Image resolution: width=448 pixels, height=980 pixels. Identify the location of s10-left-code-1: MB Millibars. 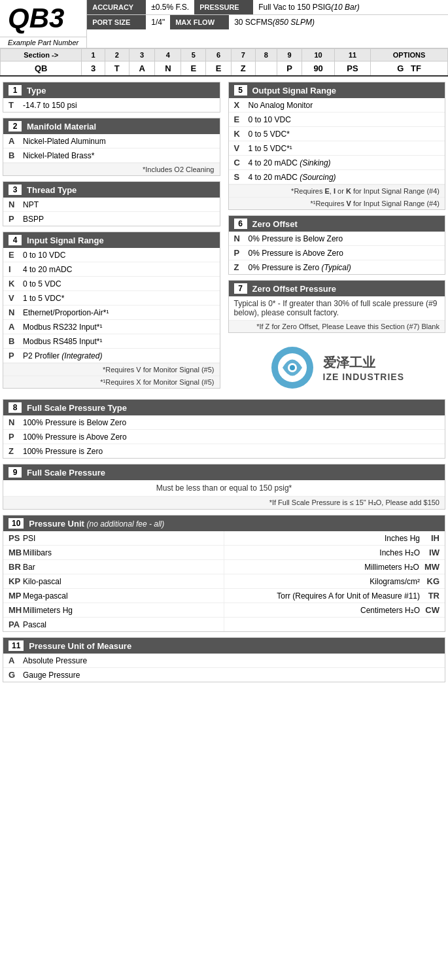
(114, 552).